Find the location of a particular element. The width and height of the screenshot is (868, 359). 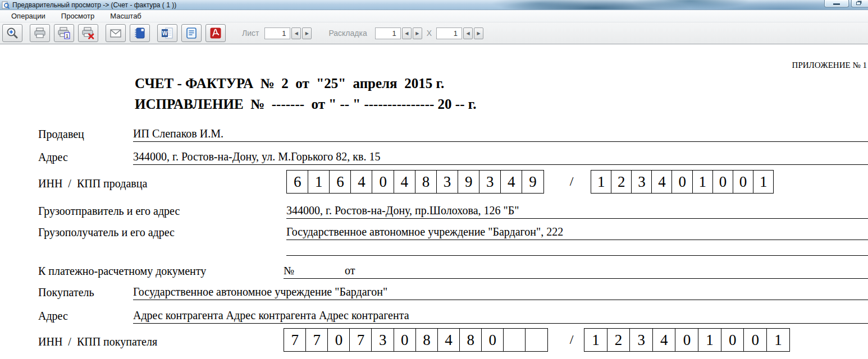

shipper-label: Грузоотправитель и его адрес is located at coordinates (109, 211).